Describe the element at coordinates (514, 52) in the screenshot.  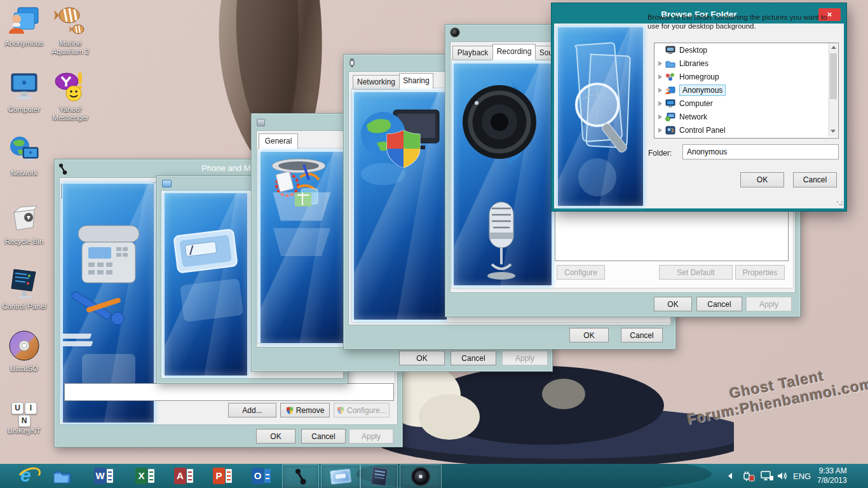
I see `tab-recording: Recording` at that location.